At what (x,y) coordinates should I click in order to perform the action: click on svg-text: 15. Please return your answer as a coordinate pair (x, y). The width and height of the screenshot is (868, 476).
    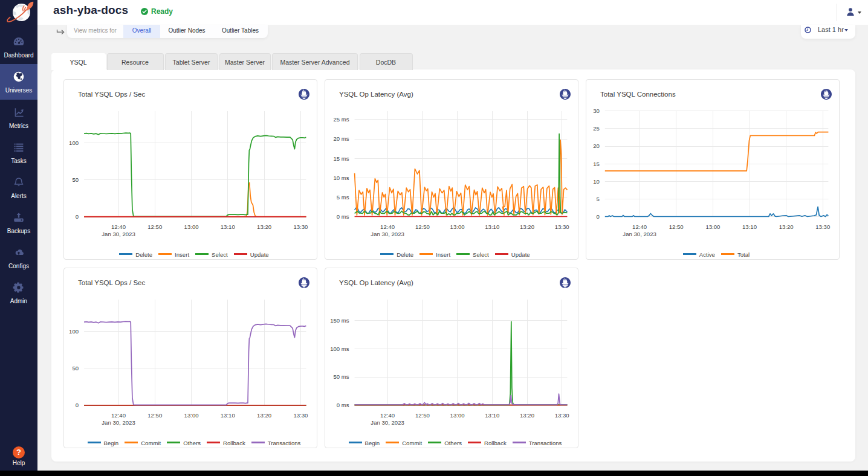
    Looking at the image, I should click on (596, 164).